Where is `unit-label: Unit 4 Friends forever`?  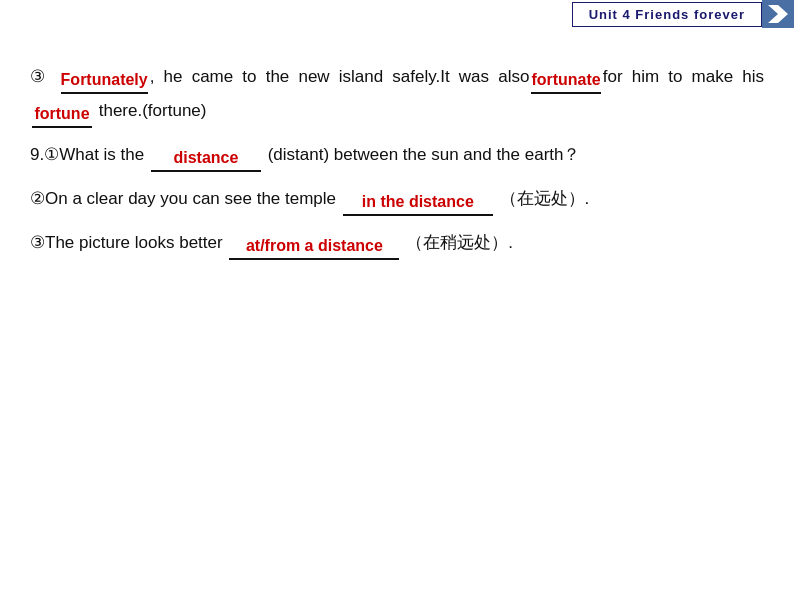 unit-label: Unit 4 Friends forever is located at coordinates (667, 14).